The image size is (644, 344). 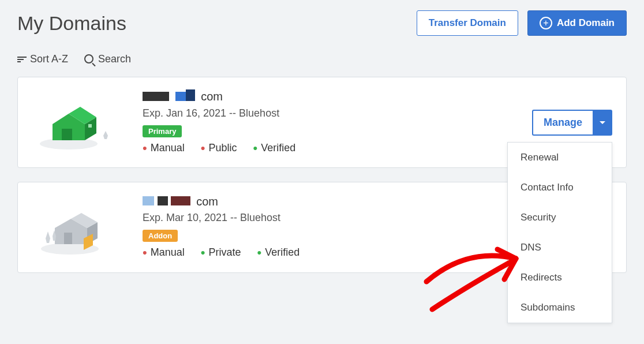 What do you see at coordinates (160, 235) in the screenshot?
I see `addon-badge: Addon` at bounding box center [160, 235].